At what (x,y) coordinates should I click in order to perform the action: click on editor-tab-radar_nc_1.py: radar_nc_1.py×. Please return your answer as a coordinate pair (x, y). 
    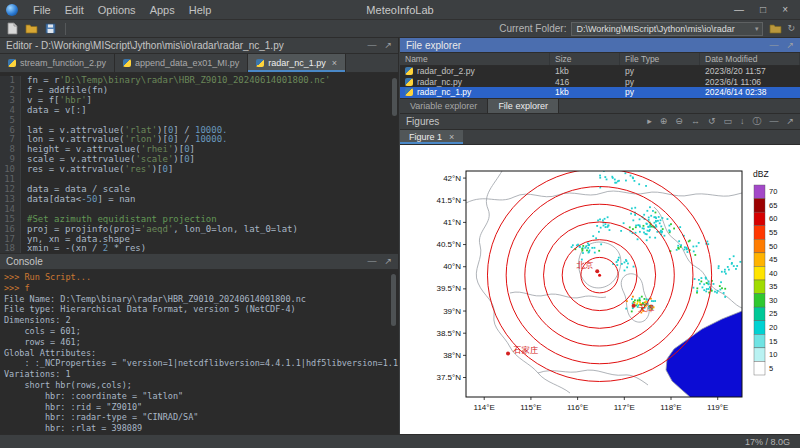
    Looking at the image, I should click on (297, 63).